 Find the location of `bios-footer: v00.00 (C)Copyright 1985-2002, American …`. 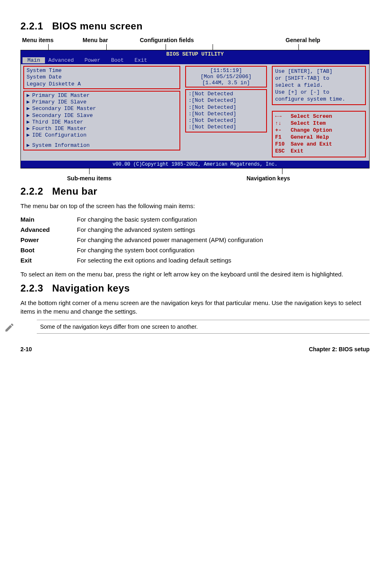

bios-footer: v00.00 (C)Copyright 1985-2002, American … is located at coordinates (195, 164).